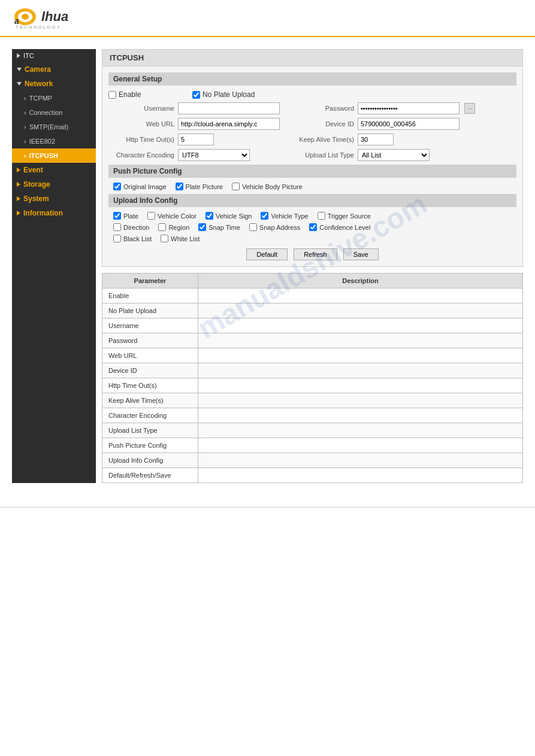 Image resolution: width=535 pixels, height=756 pixels. What do you see at coordinates (145, 187) in the screenshot?
I see `original-image-label: Original Image` at bounding box center [145, 187].